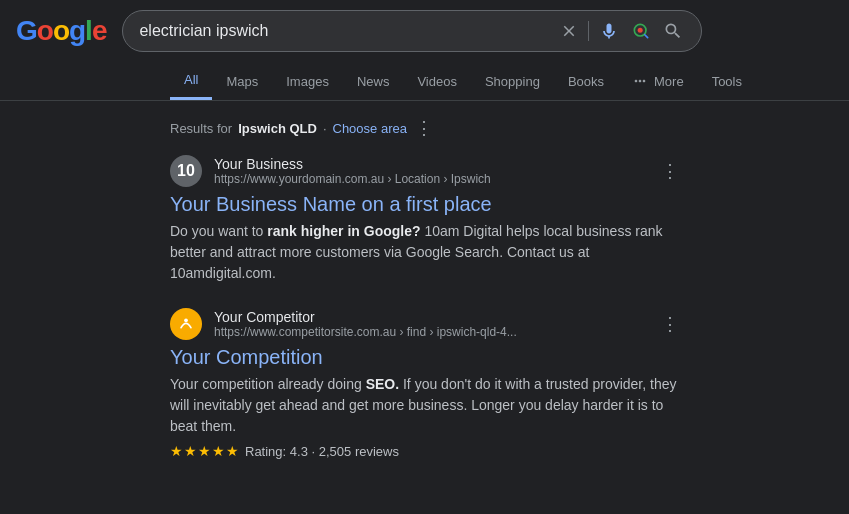 This screenshot has width=849, height=514. I want to click on result-1-header: 10 Your Business https://www.yourdomain.…, so click(424, 171).